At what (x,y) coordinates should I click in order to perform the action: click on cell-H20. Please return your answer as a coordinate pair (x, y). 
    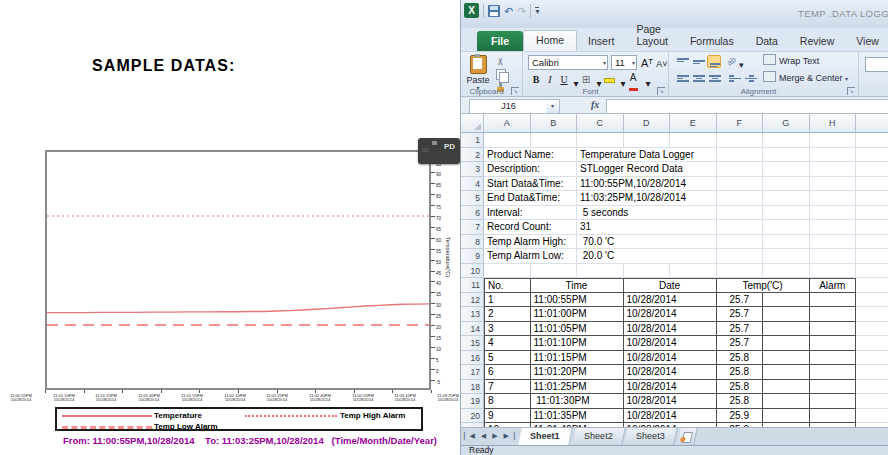
    Looking at the image, I should click on (834, 416).